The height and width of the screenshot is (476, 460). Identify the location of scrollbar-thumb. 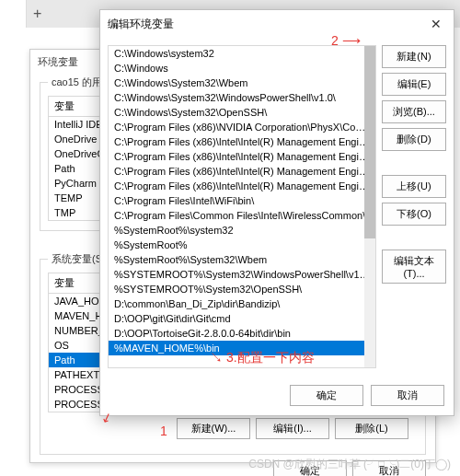
(370, 142).